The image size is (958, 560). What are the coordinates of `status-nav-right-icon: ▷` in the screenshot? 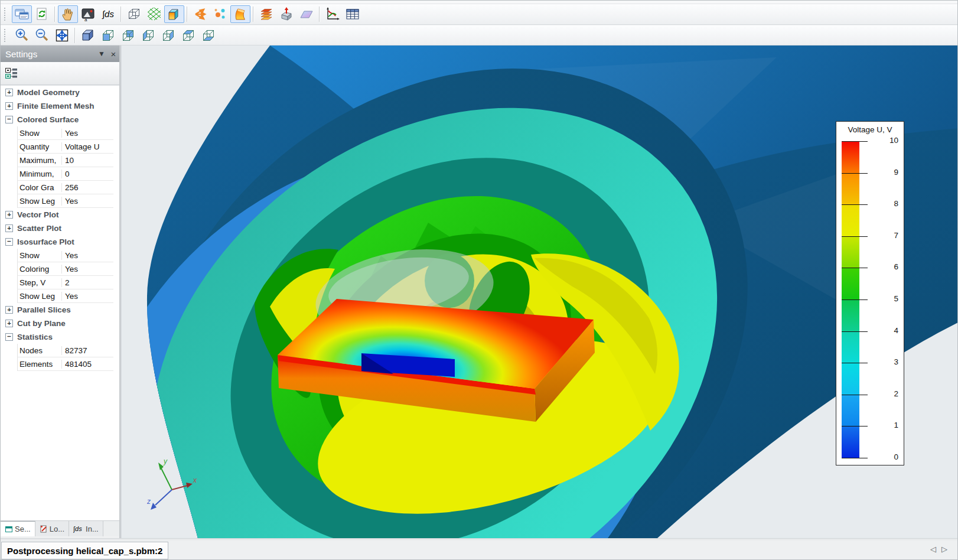 It's located at (947, 549).